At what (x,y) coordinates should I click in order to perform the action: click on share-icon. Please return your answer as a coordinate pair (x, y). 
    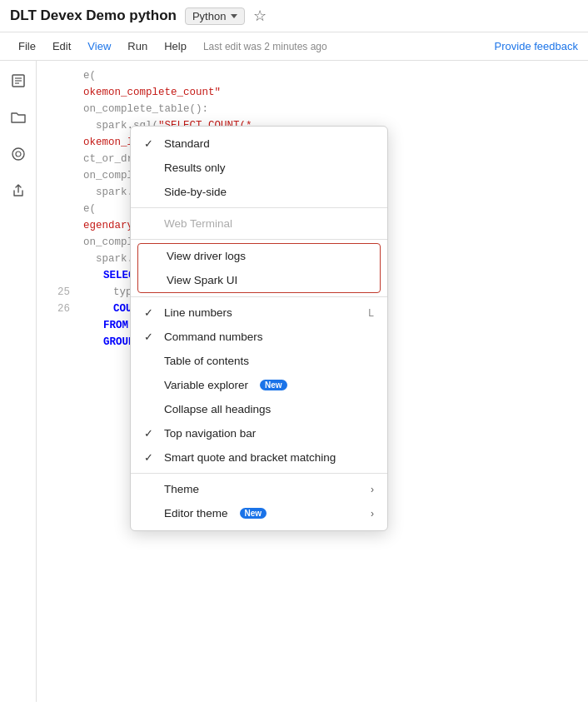
    Looking at the image, I should click on (18, 191).